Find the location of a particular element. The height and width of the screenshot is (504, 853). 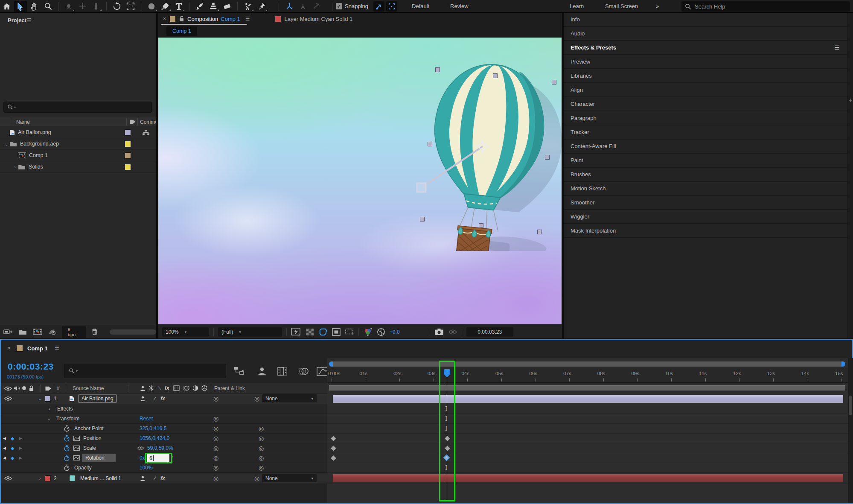

anchor-point-value: 325,0,416,5 is located at coordinates (153, 428).